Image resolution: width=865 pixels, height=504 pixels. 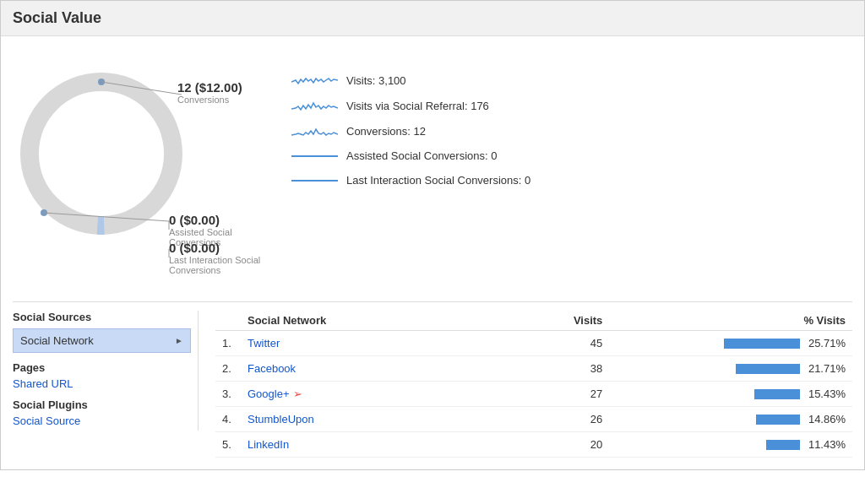 I want to click on share-icon: ➢, so click(x=297, y=393).